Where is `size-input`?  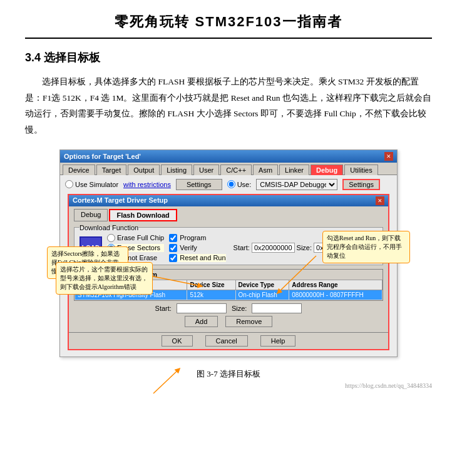 size-input is located at coordinates (277, 308).